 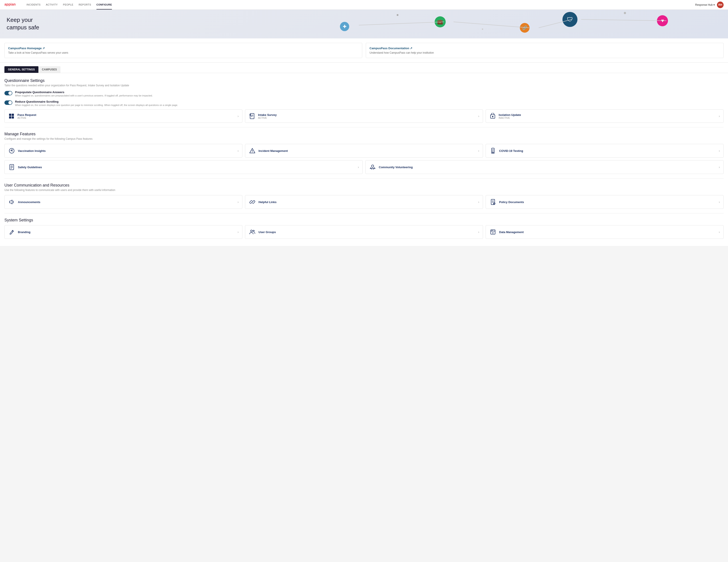 I want to click on hero-banner: Keep your campus safe ✚ 💼 🛡 🔗 ♥, so click(x=364, y=24).